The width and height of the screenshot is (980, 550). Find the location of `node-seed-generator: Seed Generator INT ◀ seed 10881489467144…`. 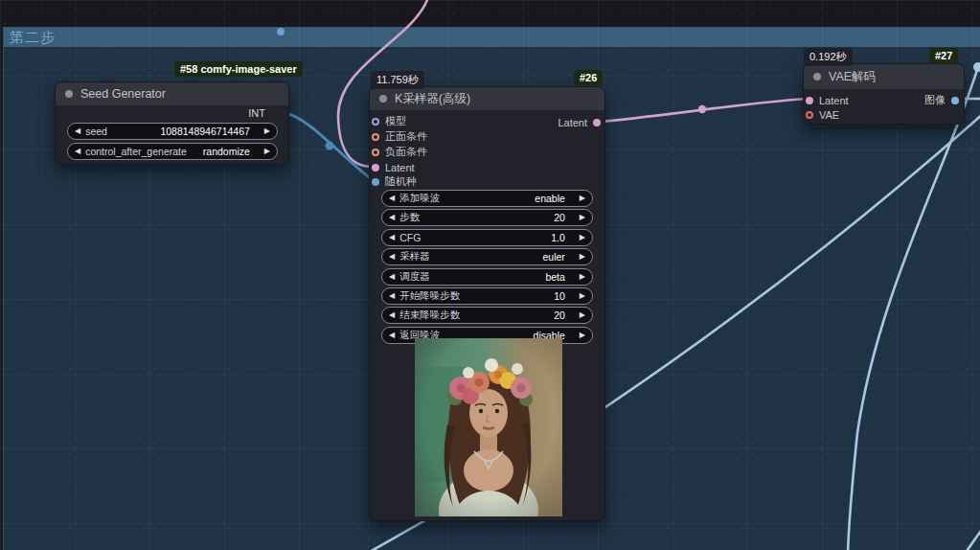

node-seed-generator: Seed Generator INT ◀ seed 10881489467144… is located at coordinates (172, 123).